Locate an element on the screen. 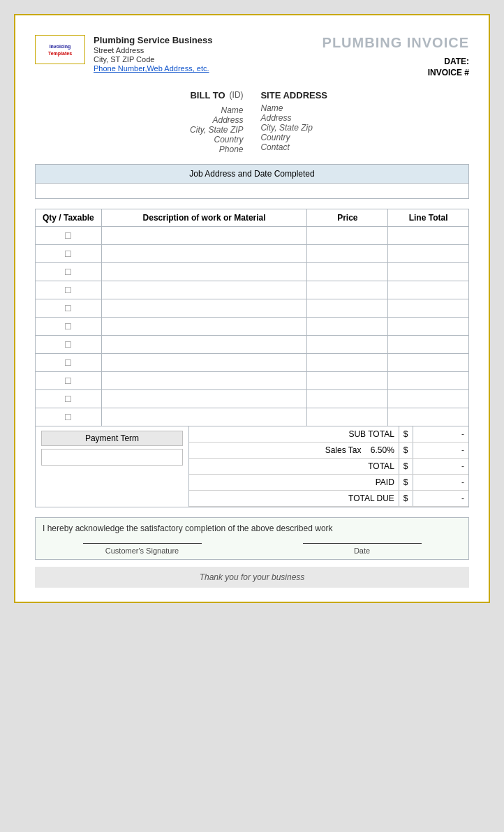  subtotal-label: SUB TOTAL is located at coordinates (294, 434).